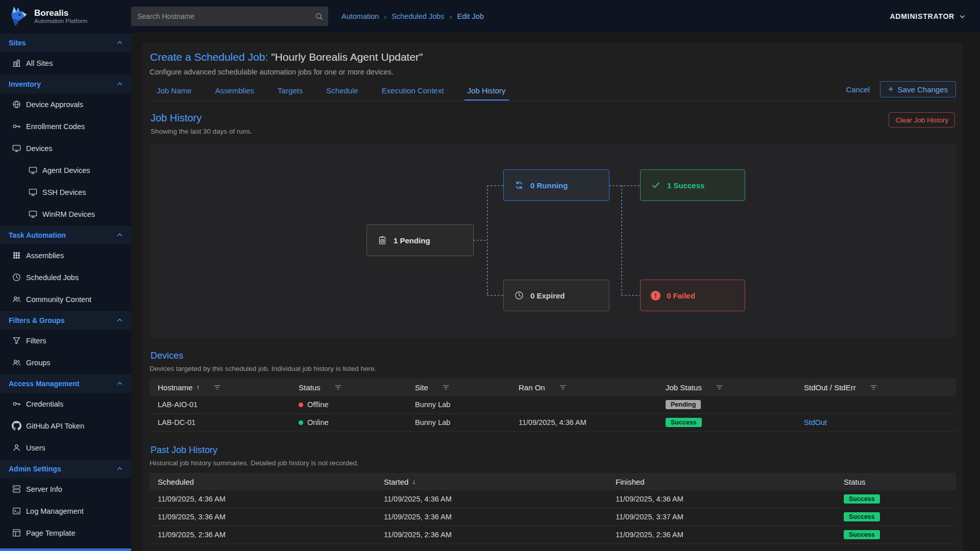 Image resolution: width=980 pixels, height=551 pixels. What do you see at coordinates (413, 482) in the screenshot?
I see `sort-desc-icon: ↓` at bounding box center [413, 482].